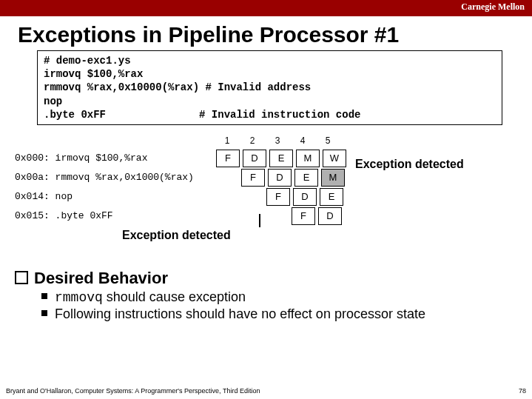 The width and height of the screenshot is (532, 399). I want to click on stage-num: 3, so click(277, 141).